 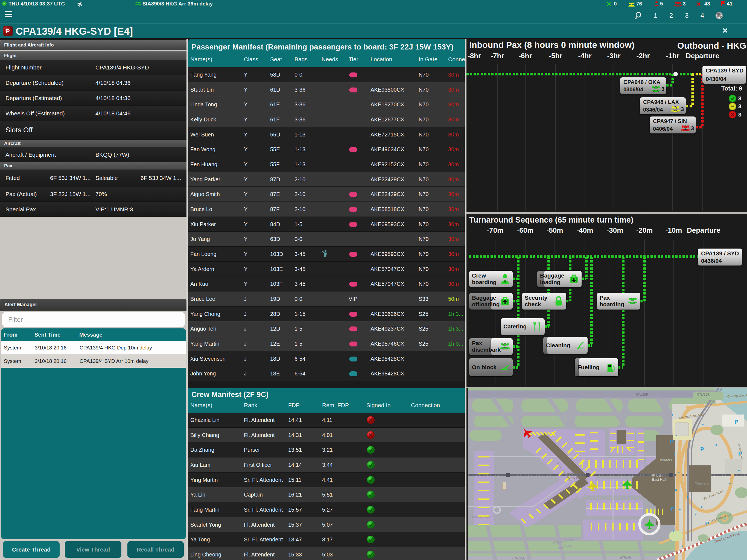 What do you see at coordinates (702, 483) in the screenshot?
I see `svg-text: Terminal 2` at bounding box center [702, 483].